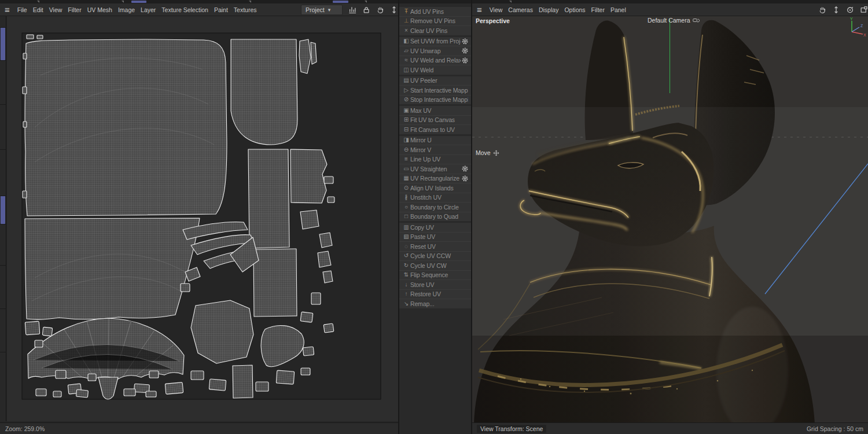  I want to click on align-icon: ⊙, so click(406, 188).